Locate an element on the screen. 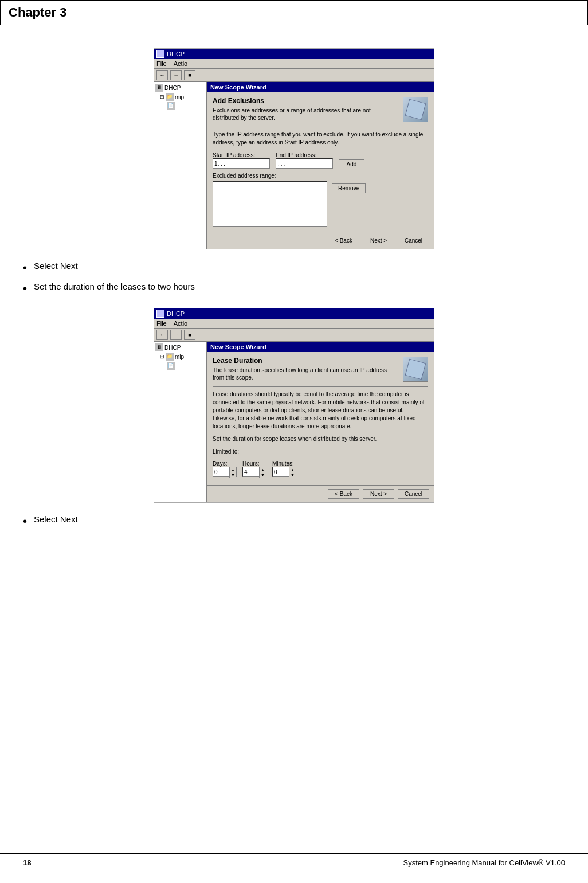 Image resolution: width=588 pixels, height=883 pixels. tree-sub-1: 📄 is located at coordinates (180, 106).